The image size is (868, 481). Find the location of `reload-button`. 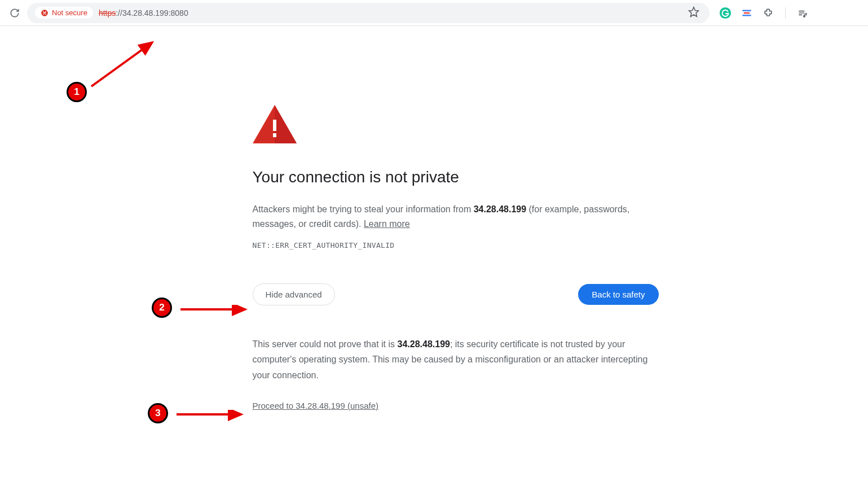

reload-button is located at coordinates (15, 13).